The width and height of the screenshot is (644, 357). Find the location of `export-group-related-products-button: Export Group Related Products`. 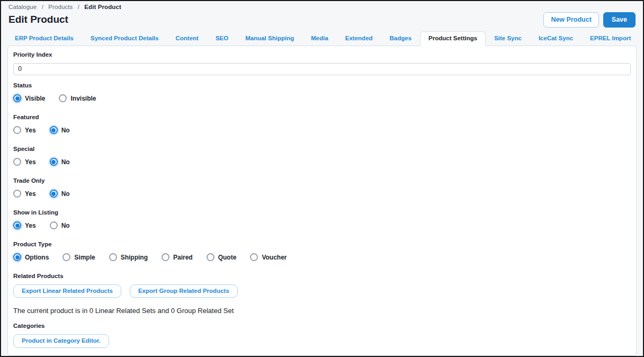

export-group-related-products-button: Export Group Related Products is located at coordinates (184, 291).